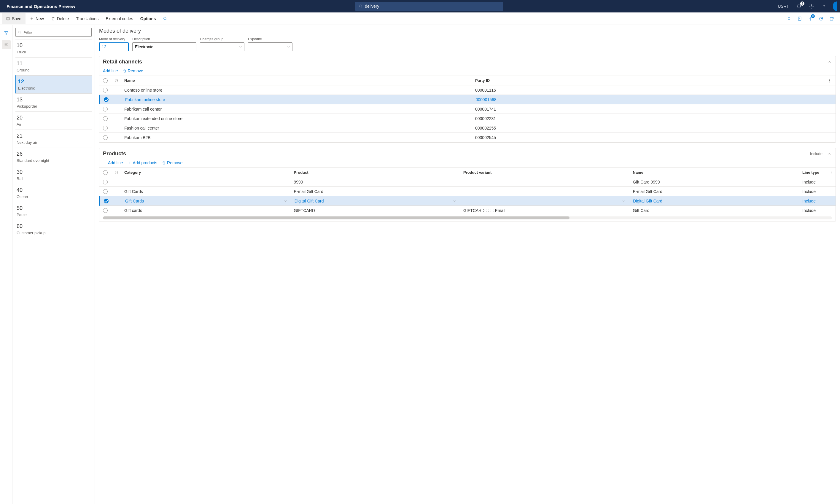 This screenshot has height=504, width=840. I want to click on product-row: 9999Gift Card 9999Include, so click(467, 182).